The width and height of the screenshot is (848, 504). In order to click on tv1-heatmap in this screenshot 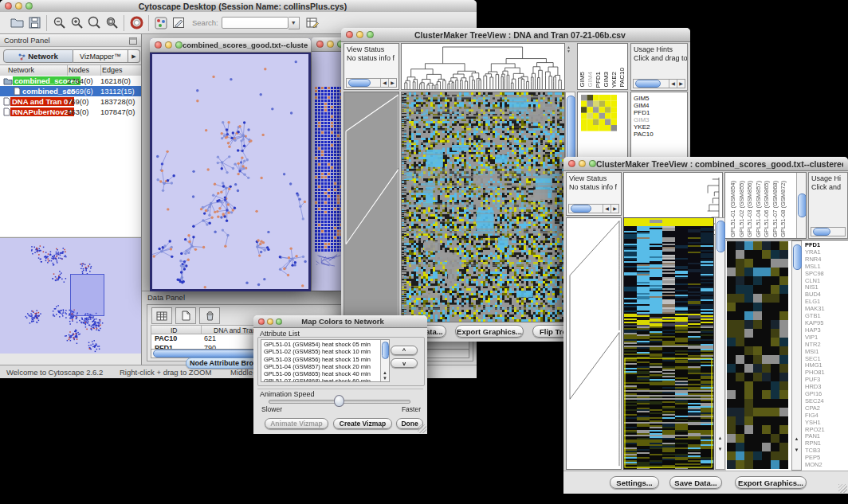, I will do `click(483, 207)`.